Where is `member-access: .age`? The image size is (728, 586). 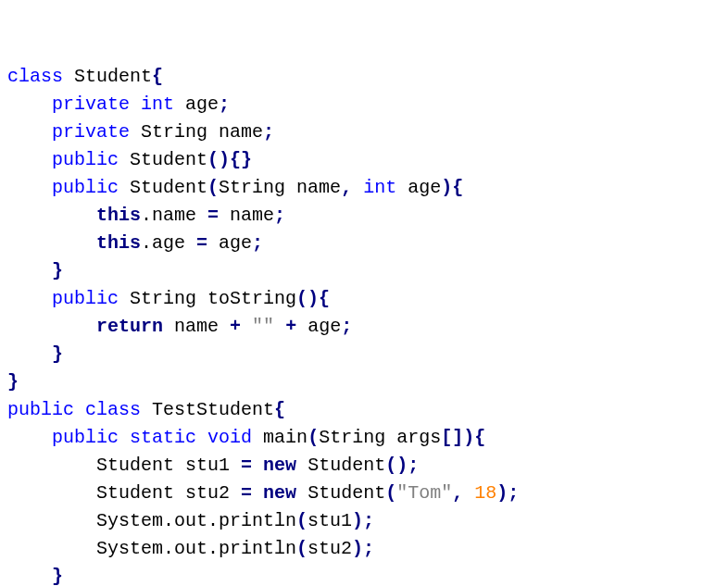
member-access: .age is located at coordinates (163, 243).